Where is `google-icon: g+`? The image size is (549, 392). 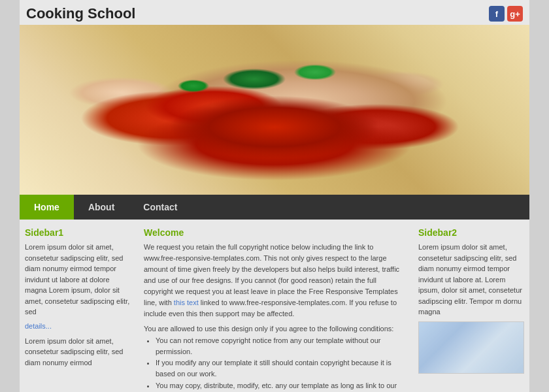
google-icon: g+ is located at coordinates (515, 14).